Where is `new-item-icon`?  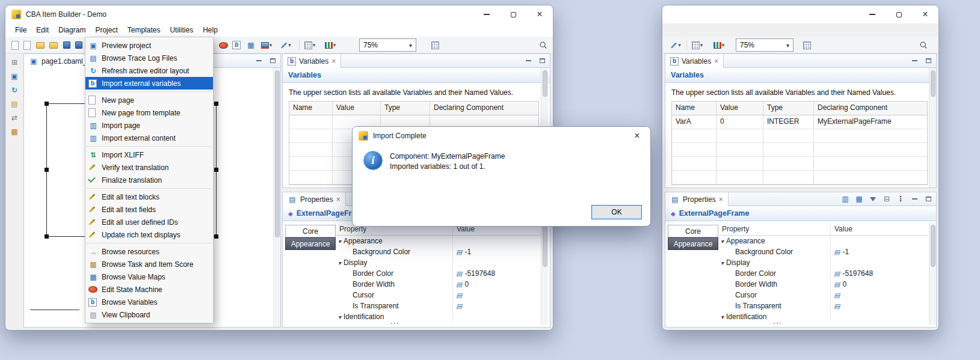
new-item-icon is located at coordinates (15, 45).